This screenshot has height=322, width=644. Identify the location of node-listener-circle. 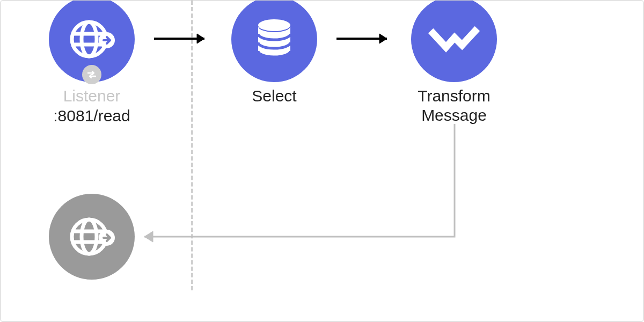
(92, 41).